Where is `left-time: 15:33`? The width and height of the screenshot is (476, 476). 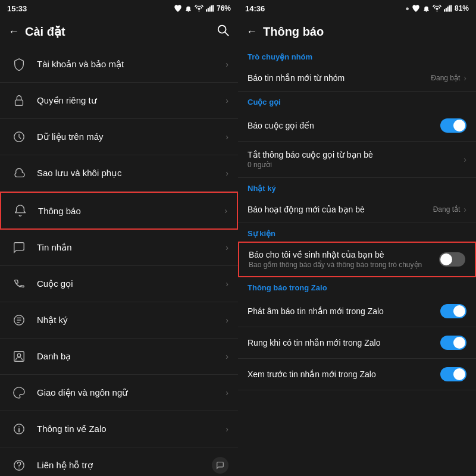
left-time: 15:33 is located at coordinates (17, 8).